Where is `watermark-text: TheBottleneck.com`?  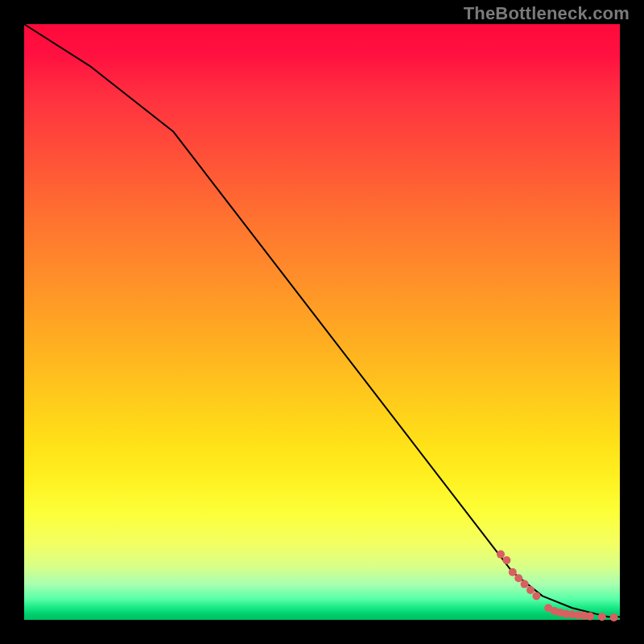
watermark-text: TheBottleneck.com is located at coordinates (547, 14).